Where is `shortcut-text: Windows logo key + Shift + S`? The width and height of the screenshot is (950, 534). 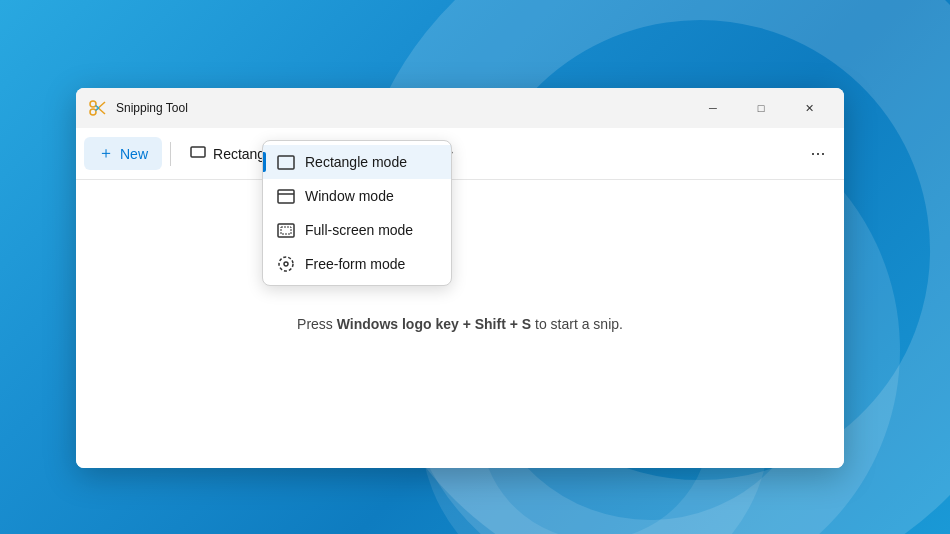
shortcut-text: Windows logo key + Shift + S is located at coordinates (434, 324).